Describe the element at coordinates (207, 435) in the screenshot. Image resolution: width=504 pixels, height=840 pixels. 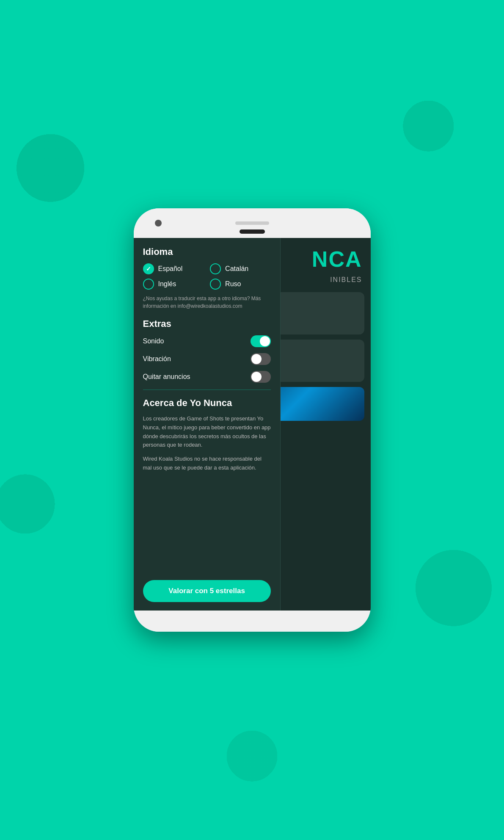
I see `about-section: Acerca de Yo Nunca Los creadores de Game…` at that location.